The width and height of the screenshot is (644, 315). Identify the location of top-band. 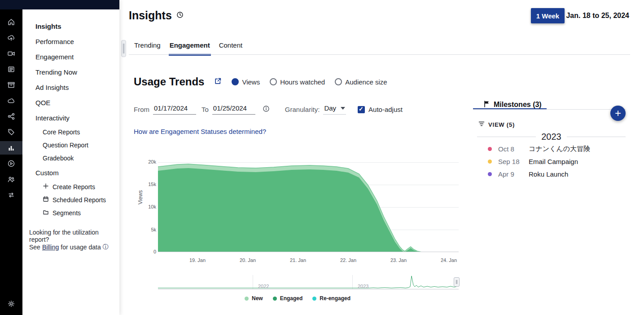
(60, 4).